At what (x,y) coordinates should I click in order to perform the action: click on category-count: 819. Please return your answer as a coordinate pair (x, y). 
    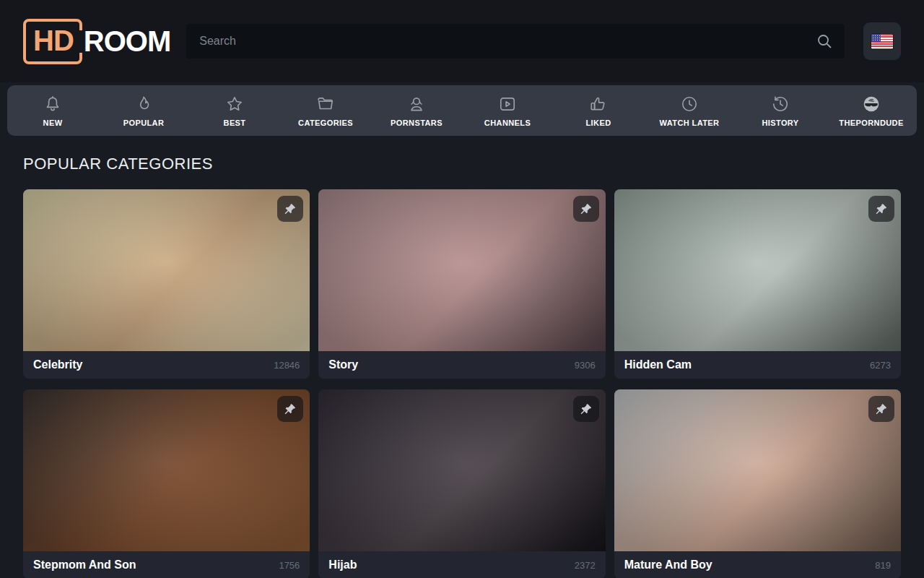
    Looking at the image, I should click on (883, 565).